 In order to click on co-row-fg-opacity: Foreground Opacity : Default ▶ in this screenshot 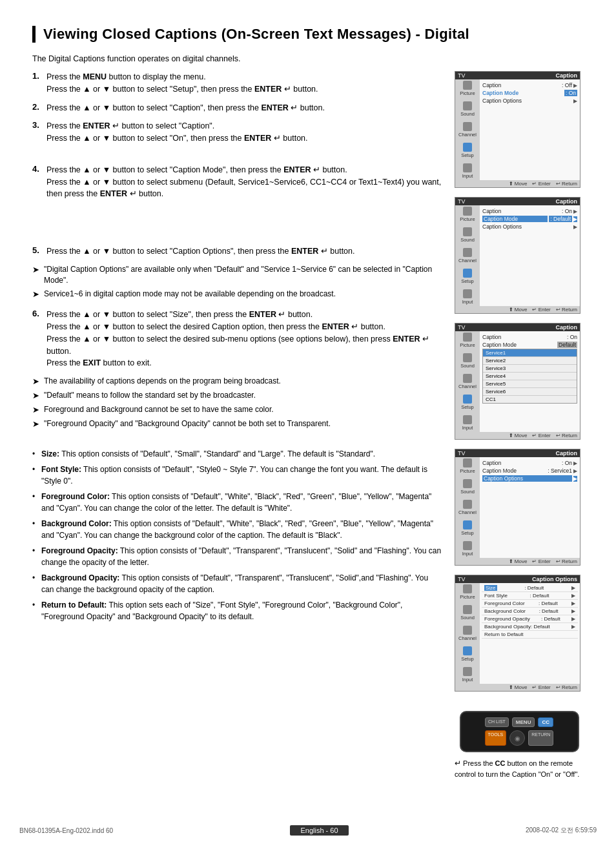, I will do `click(529, 619)`.